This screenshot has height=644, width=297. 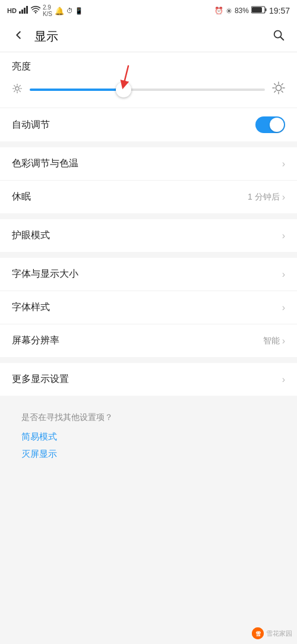 What do you see at coordinates (279, 11) in the screenshot?
I see `time-display: 19:57` at bounding box center [279, 11].